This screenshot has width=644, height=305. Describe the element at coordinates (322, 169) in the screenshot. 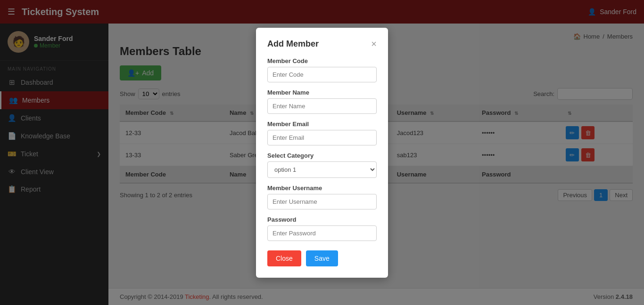

I see `select-category: option 1 option 2 option 3` at that location.